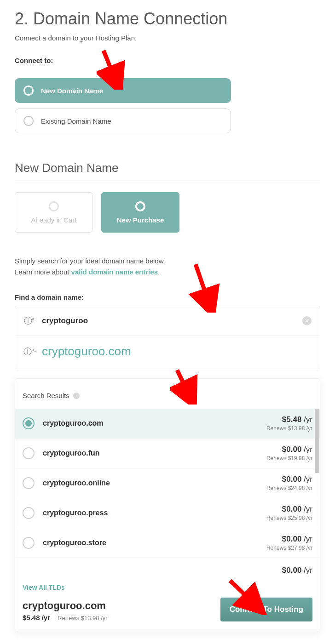 The height and width of the screenshot is (644, 335). What do you see at coordinates (155, 453) in the screenshot?
I see `result-domain: cryptoguroo.fun` at bounding box center [155, 453].